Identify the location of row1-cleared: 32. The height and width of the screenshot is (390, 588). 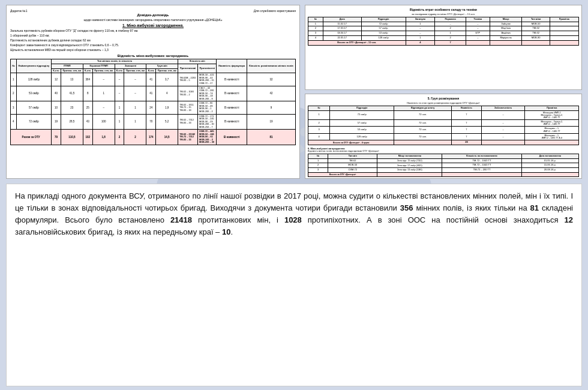
(271, 79).